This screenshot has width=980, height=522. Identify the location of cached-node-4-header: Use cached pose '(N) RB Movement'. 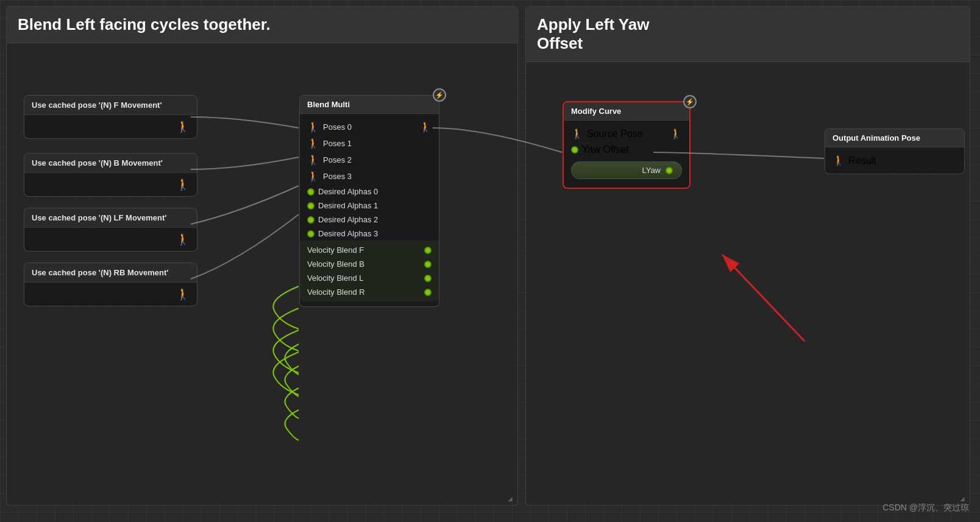
(111, 273).